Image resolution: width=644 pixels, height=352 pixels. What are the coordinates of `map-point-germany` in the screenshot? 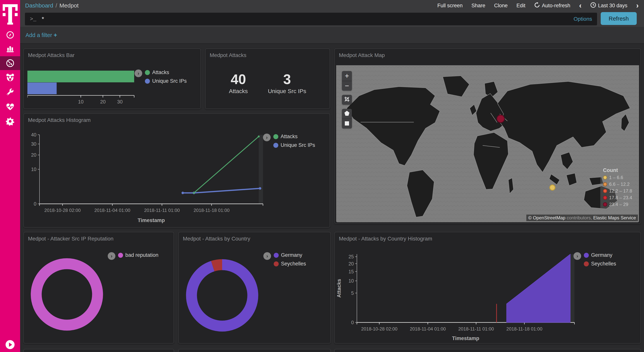 It's located at (500, 119).